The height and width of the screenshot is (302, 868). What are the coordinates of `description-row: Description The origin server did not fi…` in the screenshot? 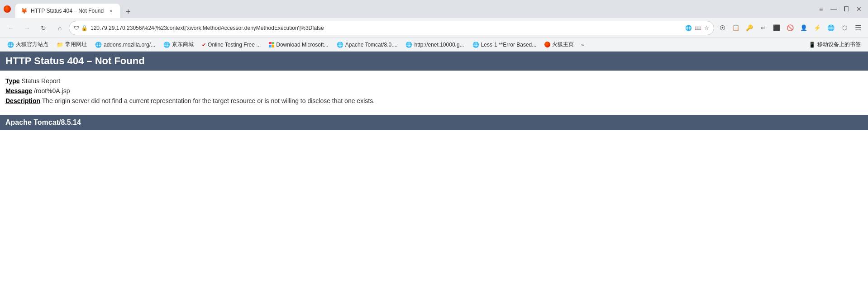 It's located at (434, 101).